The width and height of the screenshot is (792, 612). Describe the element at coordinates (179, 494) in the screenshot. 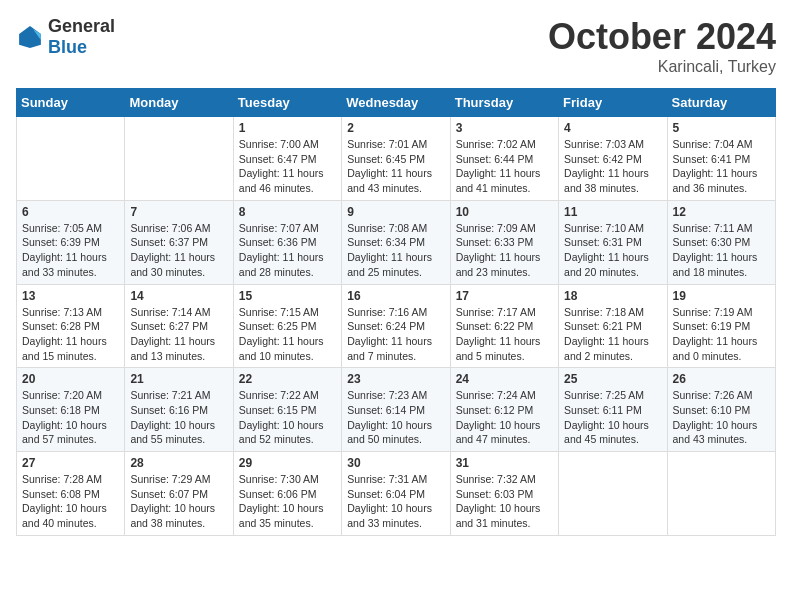

I see `calendar-cell: 28Sunrise: 7:29 AMSunset: 6:07 PMDayligh…` at that location.